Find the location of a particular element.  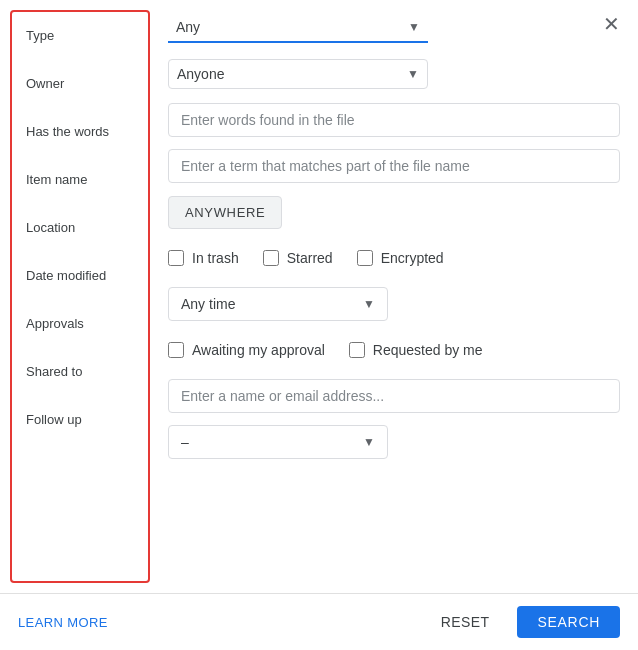

starred-checkbox is located at coordinates (271, 258).